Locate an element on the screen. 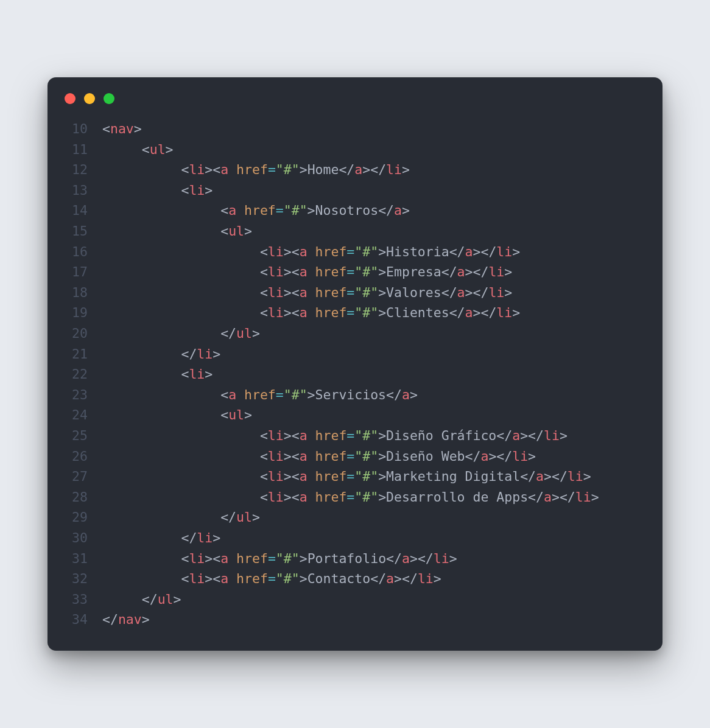 The width and height of the screenshot is (710, 728). code-content: <ul> is located at coordinates (177, 231).